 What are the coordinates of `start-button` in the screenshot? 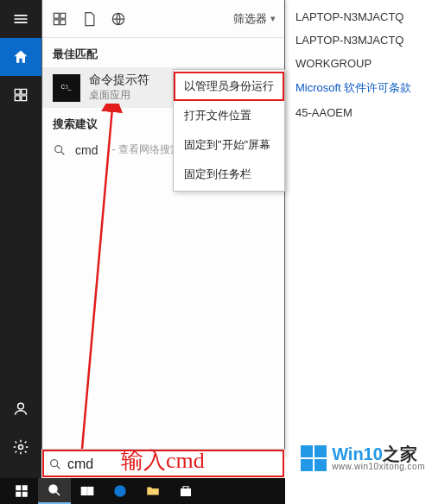 It's located at (22, 491).